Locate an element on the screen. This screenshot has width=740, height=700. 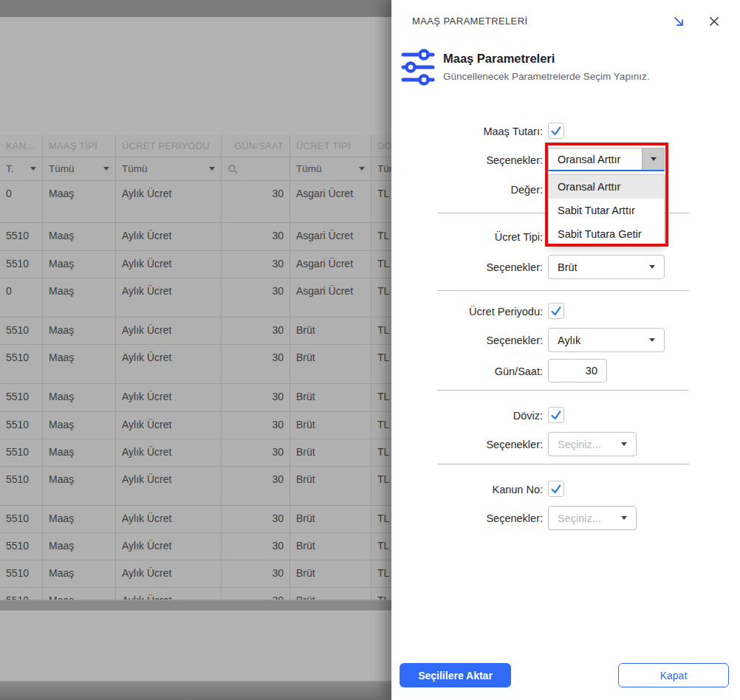
secenekler-select-ucret-periyodu: Aylık is located at coordinates (606, 340).